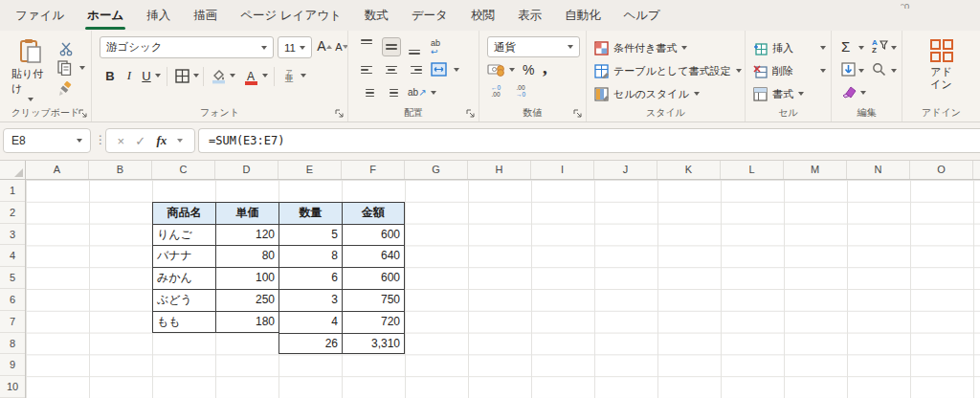  Describe the element at coordinates (521, 91) in the screenshot. I see `decrease-decimal-button: .00→0` at that location.